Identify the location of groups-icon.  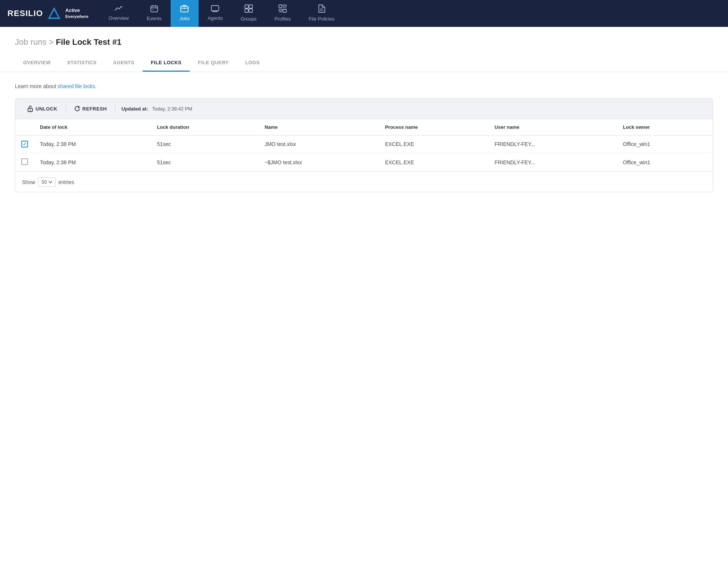
(249, 10).